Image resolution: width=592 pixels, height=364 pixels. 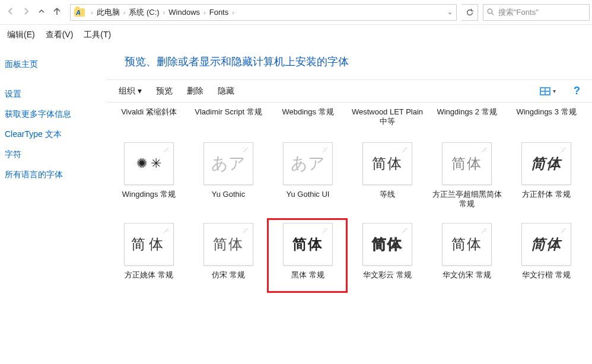 I want to click on nav-forward-icon, so click(x=26, y=12).